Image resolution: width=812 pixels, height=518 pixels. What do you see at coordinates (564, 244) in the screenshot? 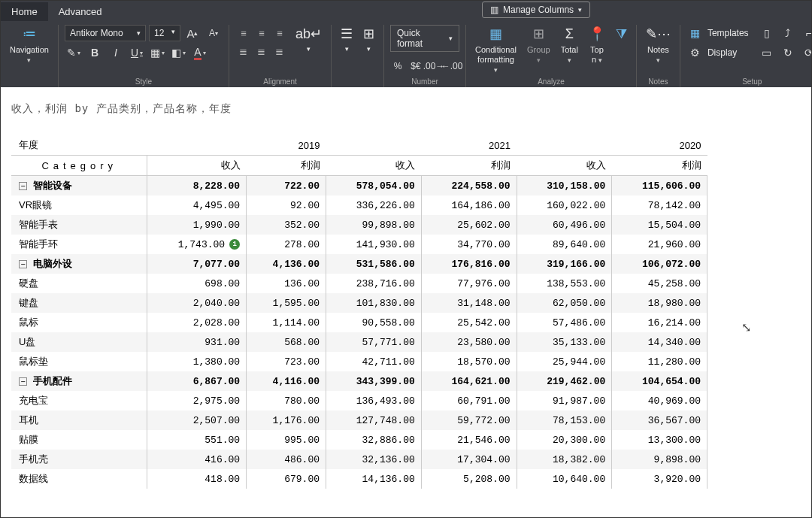
I see `cell-value: 89,640.00` at bounding box center [564, 244].